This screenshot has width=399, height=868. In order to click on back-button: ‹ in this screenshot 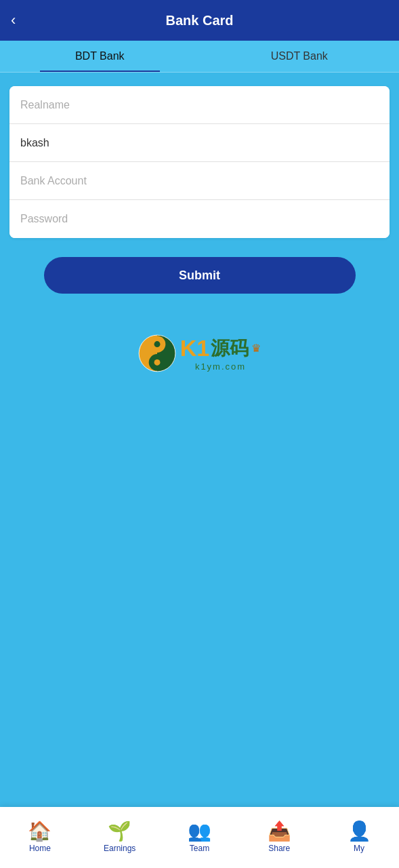, I will do `click(14, 20)`.